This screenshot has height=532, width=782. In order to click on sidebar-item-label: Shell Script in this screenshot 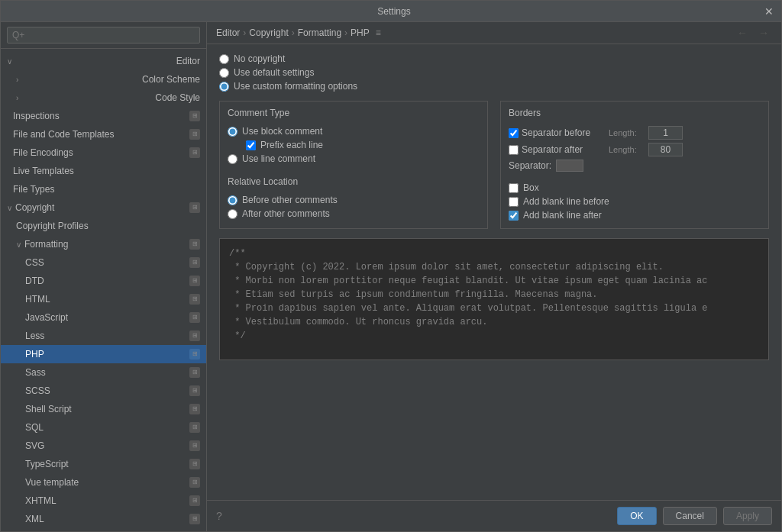, I will do `click(49, 409)`.